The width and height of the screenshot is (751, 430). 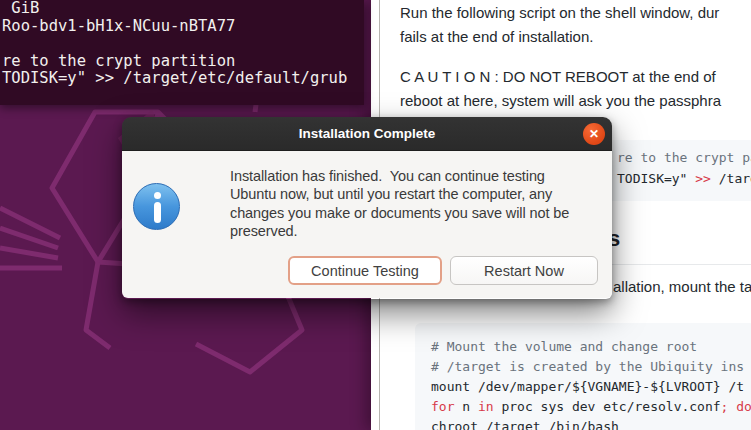 I want to click on terminal-output: GiB Roo-bdv1-bH1x-NCuu-nBTA77 re to the …, so click(x=174, y=44).